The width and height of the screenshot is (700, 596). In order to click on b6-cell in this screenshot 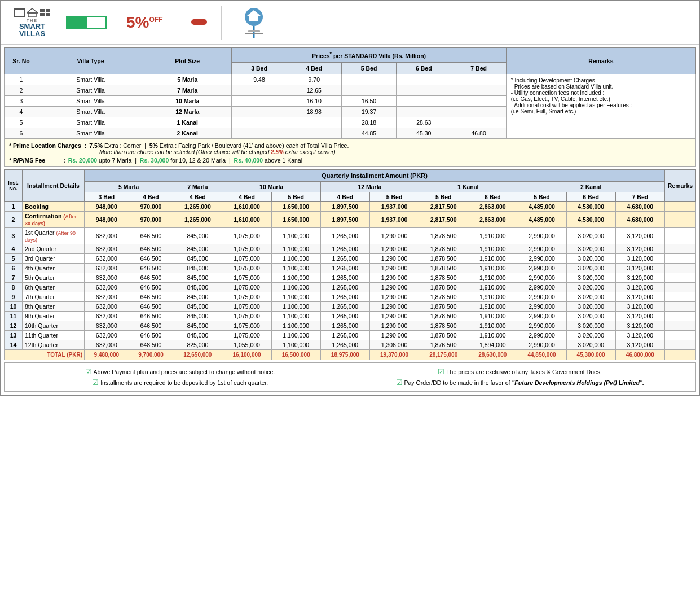, I will do `click(424, 90)`.